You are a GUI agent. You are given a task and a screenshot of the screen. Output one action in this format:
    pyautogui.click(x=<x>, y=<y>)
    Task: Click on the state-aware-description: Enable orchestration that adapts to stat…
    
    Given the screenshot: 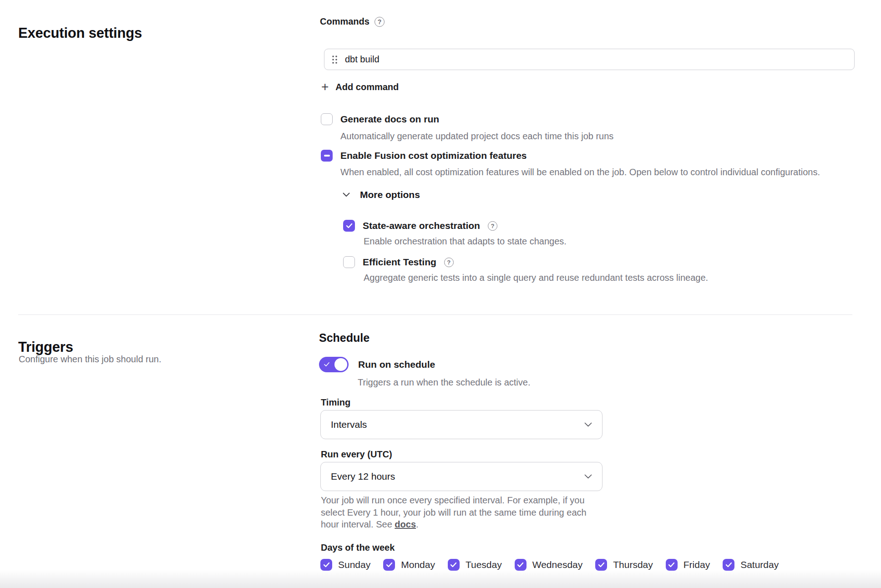 What is the action you would take?
    pyautogui.click(x=465, y=241)
    